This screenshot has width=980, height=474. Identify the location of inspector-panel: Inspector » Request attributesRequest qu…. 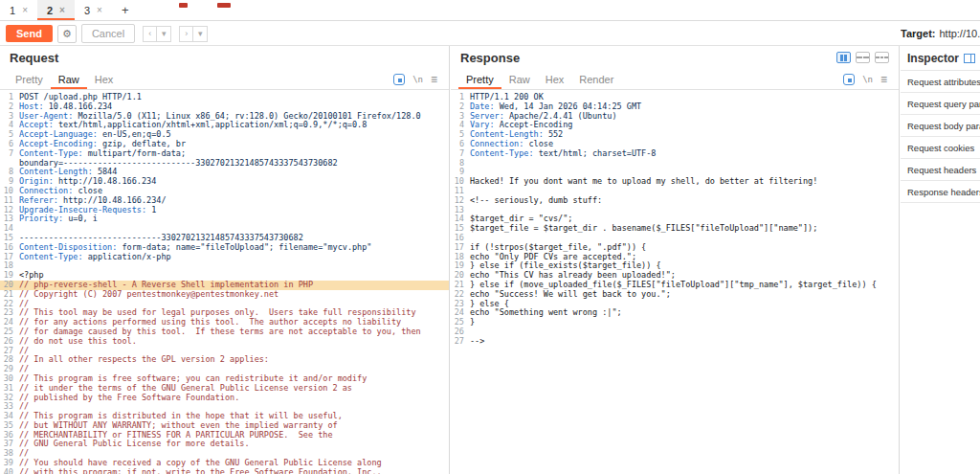
(940, 260).